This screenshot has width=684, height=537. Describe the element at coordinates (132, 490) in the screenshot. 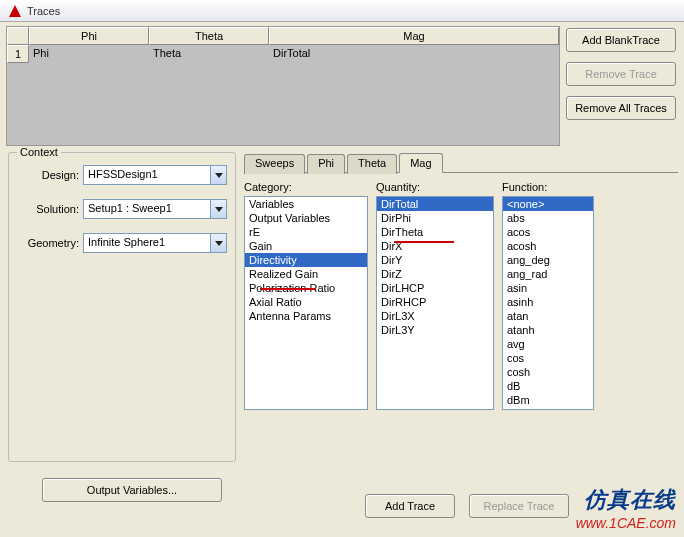

I see `output-variables-button: Output Variables...` at that location.